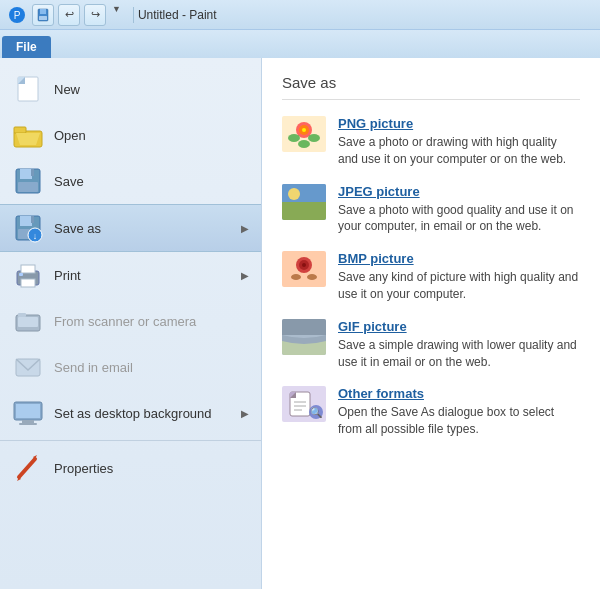  What do you see at coordinates (130, 321) in the screenshot?
I see `menu-item-scanner: From scanner or camera` at bounding box center [130, 321].